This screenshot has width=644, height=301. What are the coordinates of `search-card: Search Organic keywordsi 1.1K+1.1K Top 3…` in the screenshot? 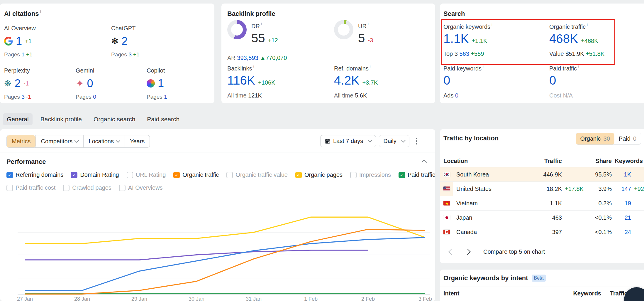 It's located at (542, 53).